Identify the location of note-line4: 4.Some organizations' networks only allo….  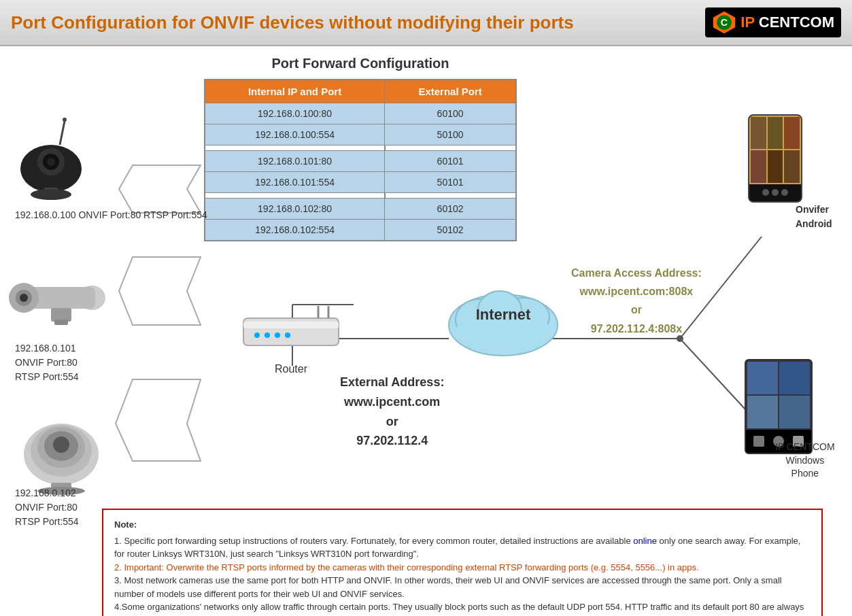
(462, 608).